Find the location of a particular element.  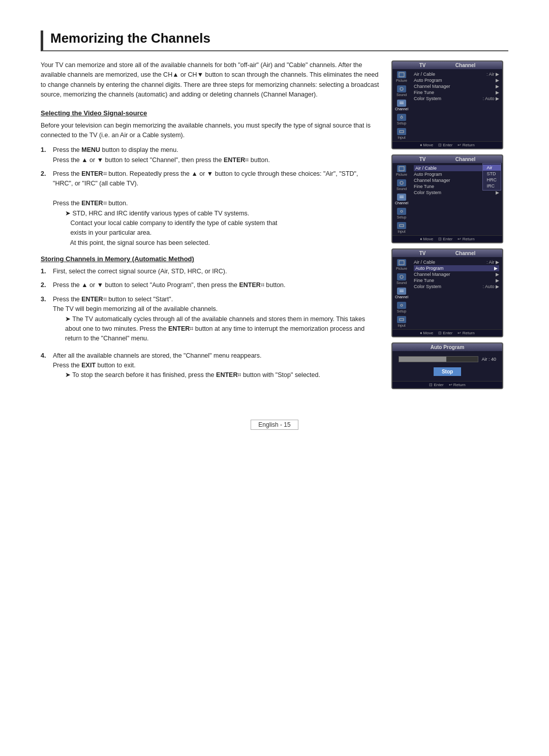

section1-body: Before your television can begin memoriz… is located at coordinates (210, 131).